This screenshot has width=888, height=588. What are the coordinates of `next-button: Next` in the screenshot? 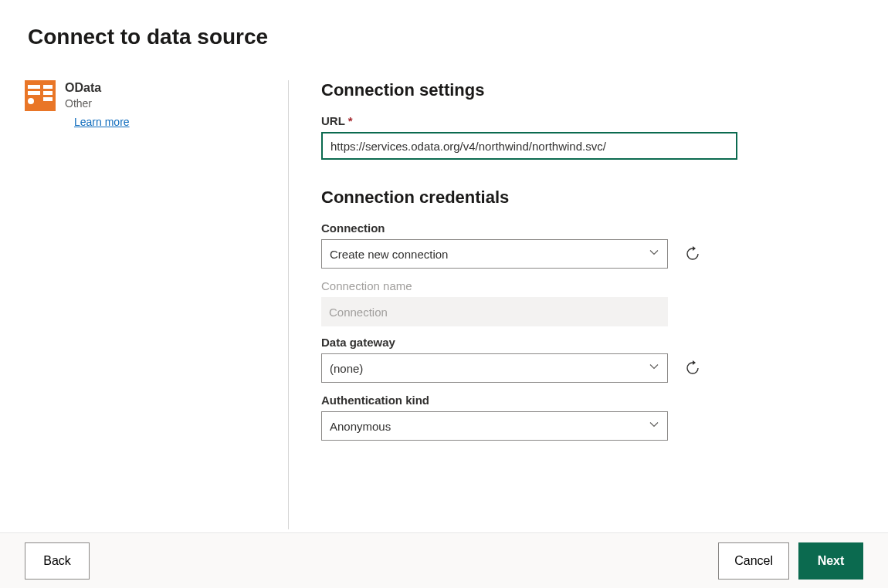 It's located at (831, 561).